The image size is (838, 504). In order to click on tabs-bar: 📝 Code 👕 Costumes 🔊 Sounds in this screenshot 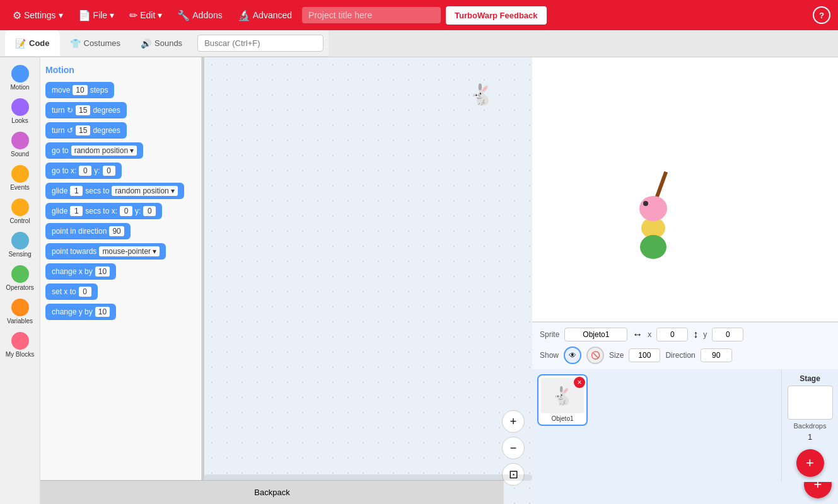, I will do `click(96, 43)`.